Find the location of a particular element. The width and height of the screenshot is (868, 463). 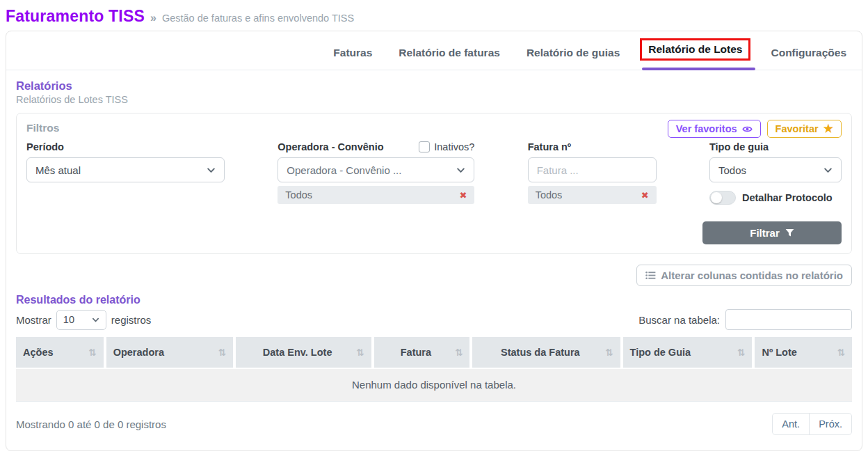

page-title: Faturamento TISS is located at coordinates (75, 17).